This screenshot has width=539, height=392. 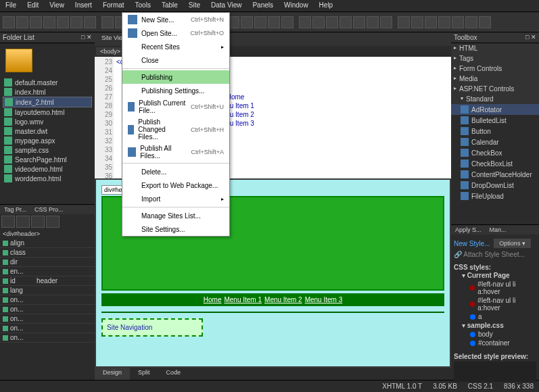 I want to click on category: Tags, so click(x=495, y=58).